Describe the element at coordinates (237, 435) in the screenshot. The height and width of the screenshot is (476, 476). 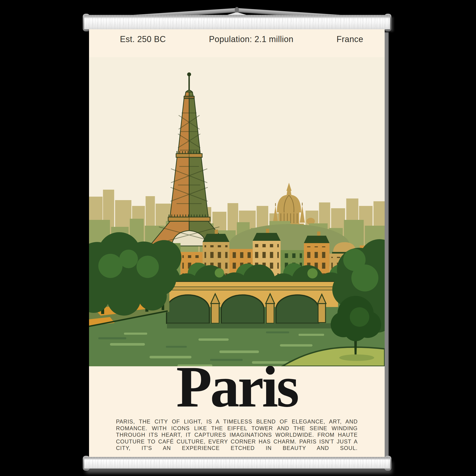
I see `city-description: PARIS, THE CITY OF LIGHT, IS A TIMELESS …` at that location.